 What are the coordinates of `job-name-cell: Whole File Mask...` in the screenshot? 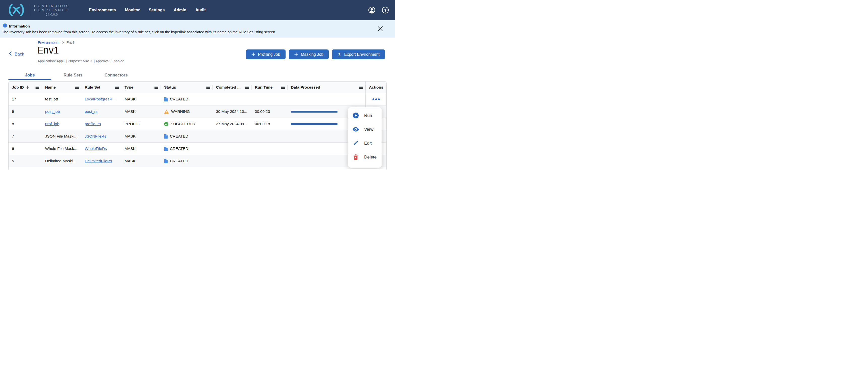 It's located at (62, 149).